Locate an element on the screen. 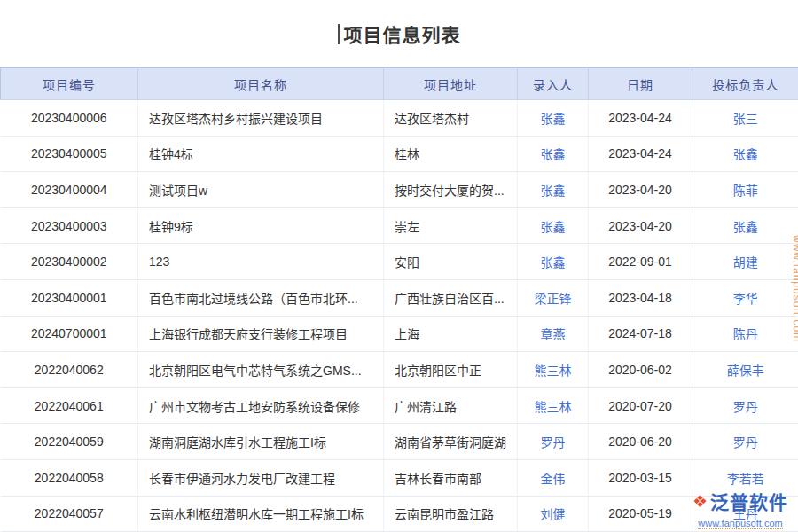 The height and width of the screenshot is (532, 798). project-date-cell: 2020-05-19 is located at coordinates (640, 514).